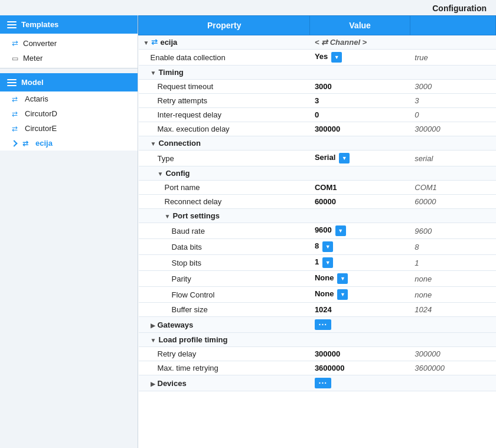 The width and height of the screenshot is (496, 448). Describe the element at coordinates (171, 72) in the screenshot. I see `section-label: Timing` at that location.